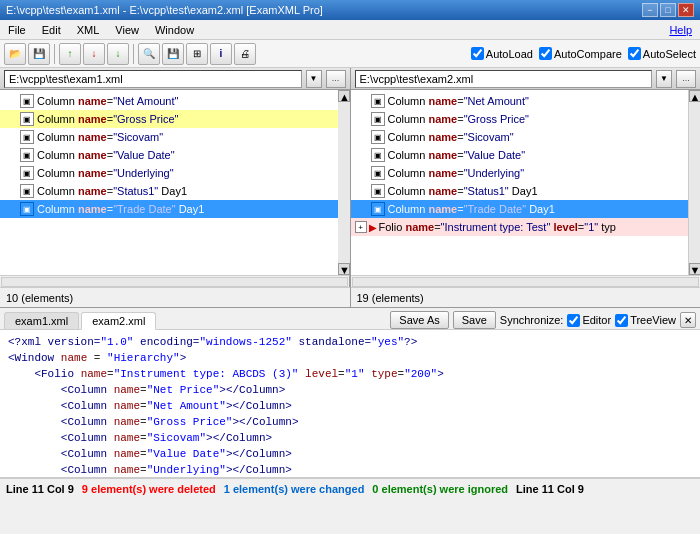 The image size is (700, 534). What do you see at coordinates (350, 470) in the screenshot?
I see `code-line-9: <Column name="Underlying"></Column>` at bounding box center [350, 470].